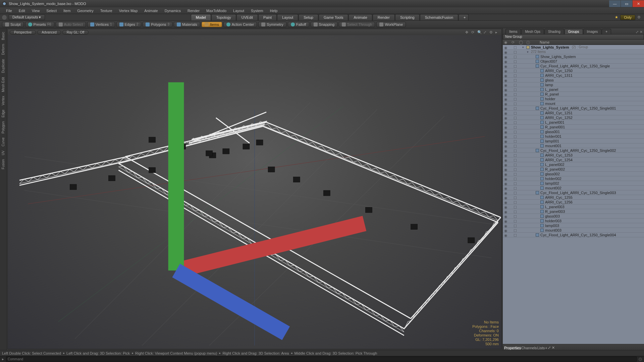 The image size is (644, 362). What do you see at coordinates (638, 4) in the screenshot?
I see `close-button: ✕` at bounding box center [638, 4].